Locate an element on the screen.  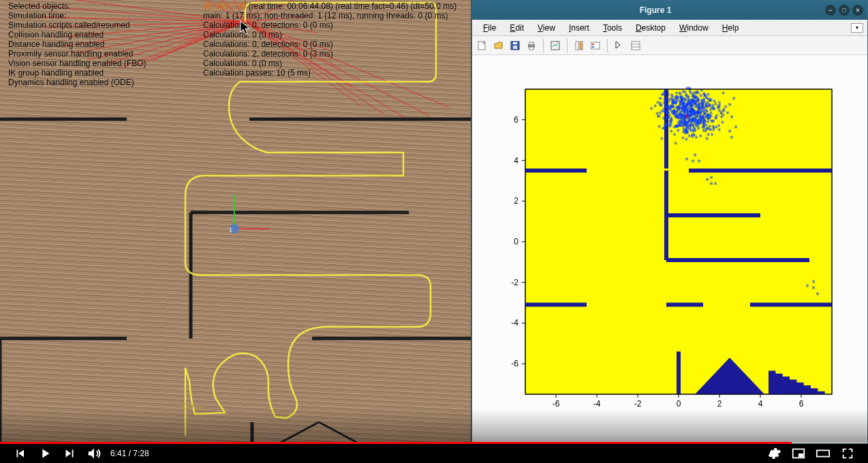
status-proximity: Proximity sensor handling enabled is located at coordinates (78, 54).